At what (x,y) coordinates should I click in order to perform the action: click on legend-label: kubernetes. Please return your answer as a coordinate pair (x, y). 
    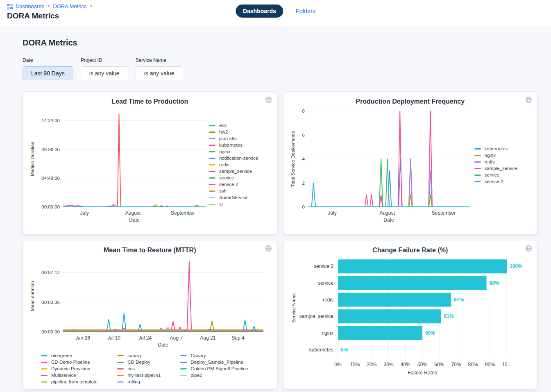
    Looking at the image, I should click on (231, 145).